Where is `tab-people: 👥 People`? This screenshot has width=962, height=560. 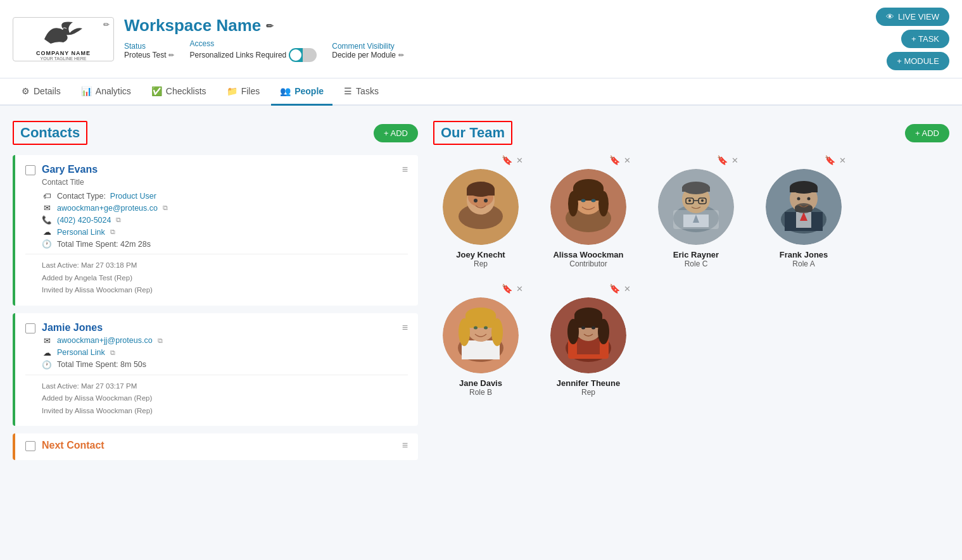 tab-people: 👥 People is located at coordinates (301, 92).